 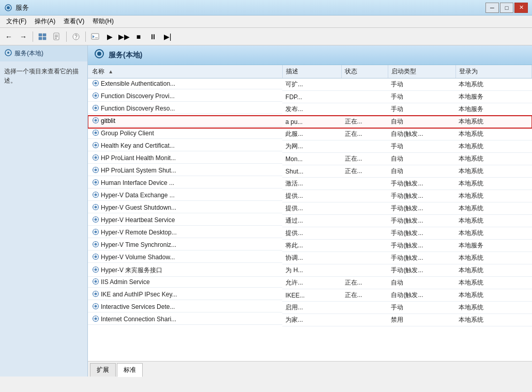 I want to click on forward-button: →, so click(x=23, y=37).